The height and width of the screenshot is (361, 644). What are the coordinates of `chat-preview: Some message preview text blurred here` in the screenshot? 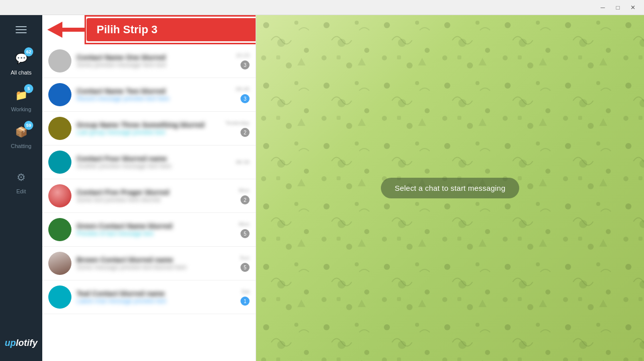 It's located at (155, 267).